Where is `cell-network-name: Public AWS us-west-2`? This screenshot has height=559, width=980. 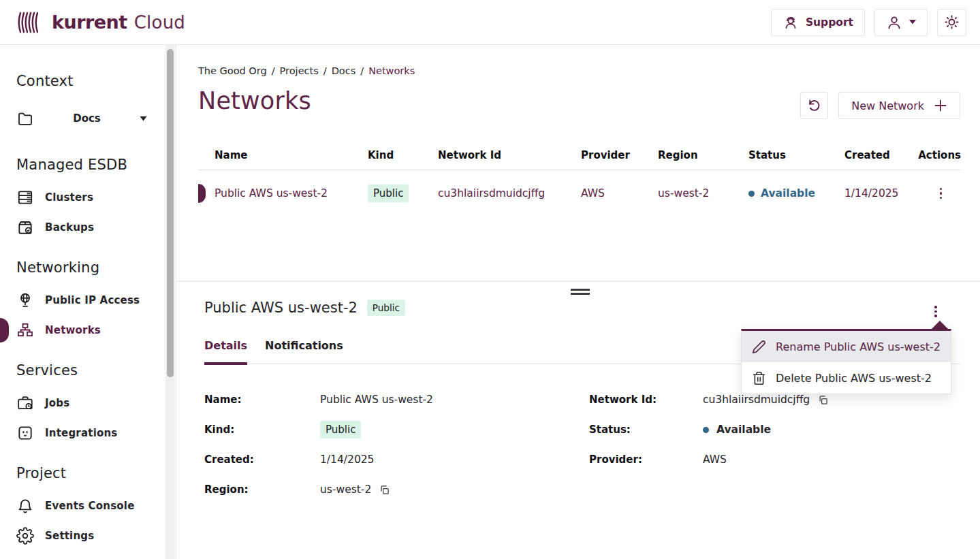 cell-network-name: Public AWS us-west-2 is located at coordinates (283, 193).